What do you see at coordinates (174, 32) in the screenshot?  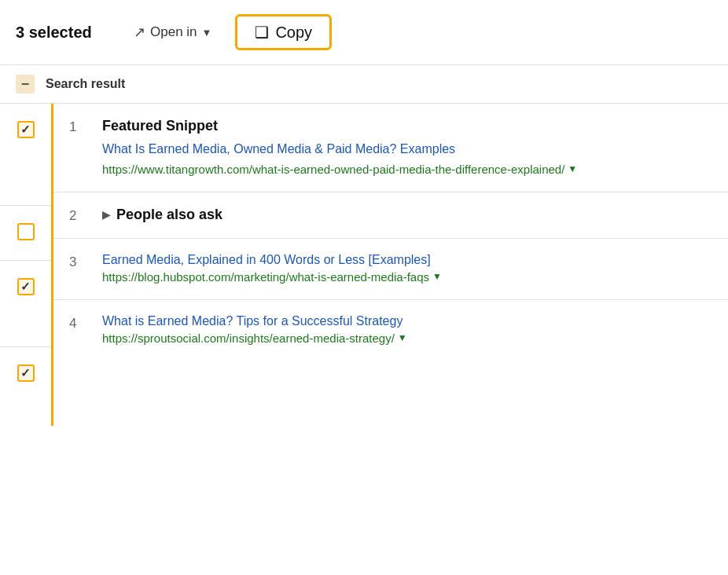 I see `open-in-label: Open in` at bounding box center [174, 32].